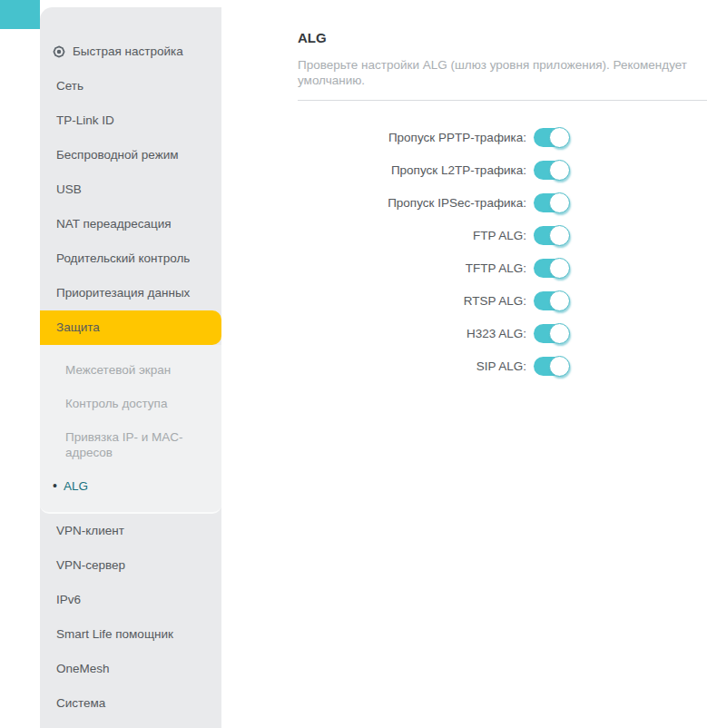 This screenshot has height=728, width=707. I want to click on sidebar-item-smart-life: Smart Life помощник, so click(131, 635).